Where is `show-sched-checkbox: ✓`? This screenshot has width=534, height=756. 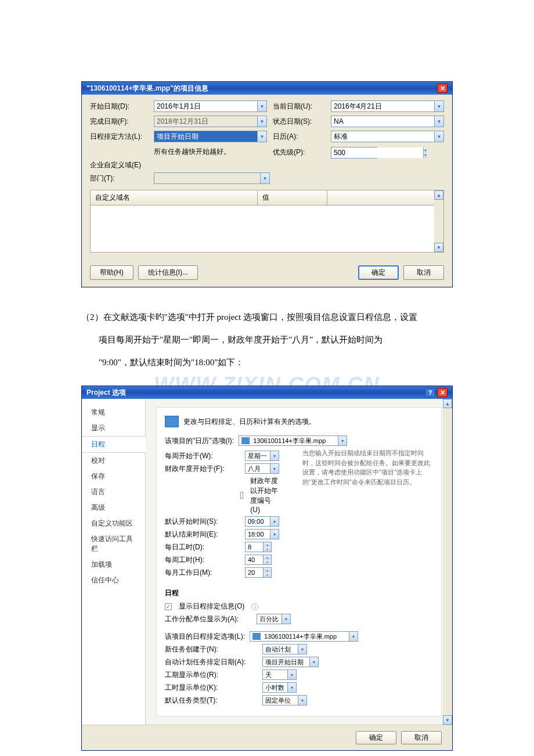
show-sched-checkbox: ✓ is located at coordinates (168, 607).